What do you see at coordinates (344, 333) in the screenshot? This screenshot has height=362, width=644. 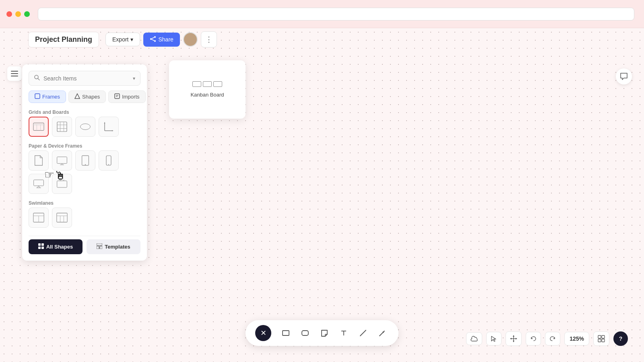 I see `text-tool` at bounding box center [344, 333].